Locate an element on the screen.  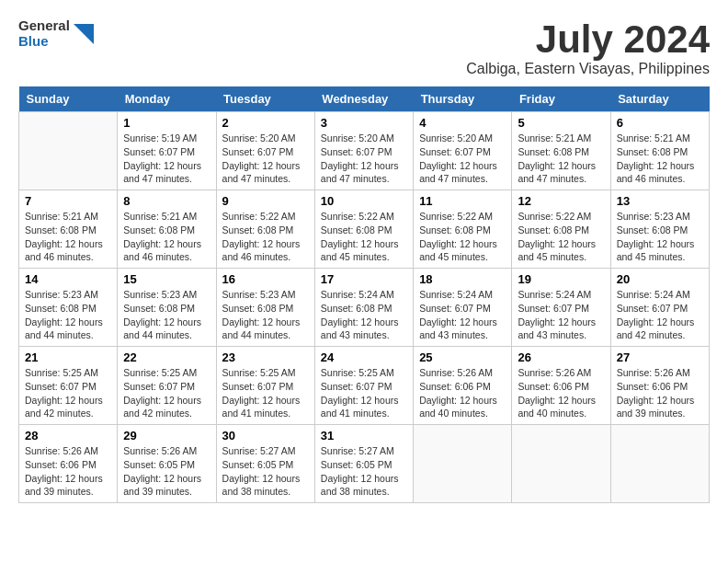
date-number: 24 is located at coordinates (364, 357).